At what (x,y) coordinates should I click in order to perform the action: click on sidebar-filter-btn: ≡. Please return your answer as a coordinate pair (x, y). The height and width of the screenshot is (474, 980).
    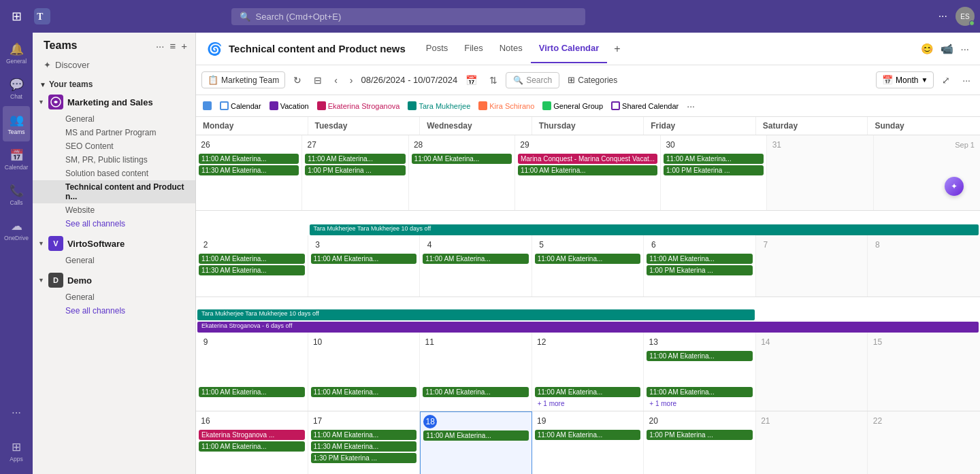
    Looking at the image, I should click on (173, 46).